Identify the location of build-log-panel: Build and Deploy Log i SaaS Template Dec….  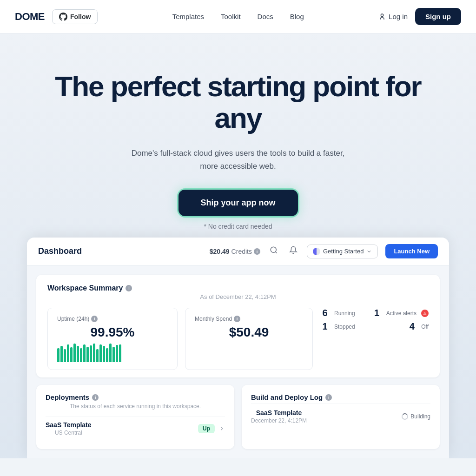
(341, 417).